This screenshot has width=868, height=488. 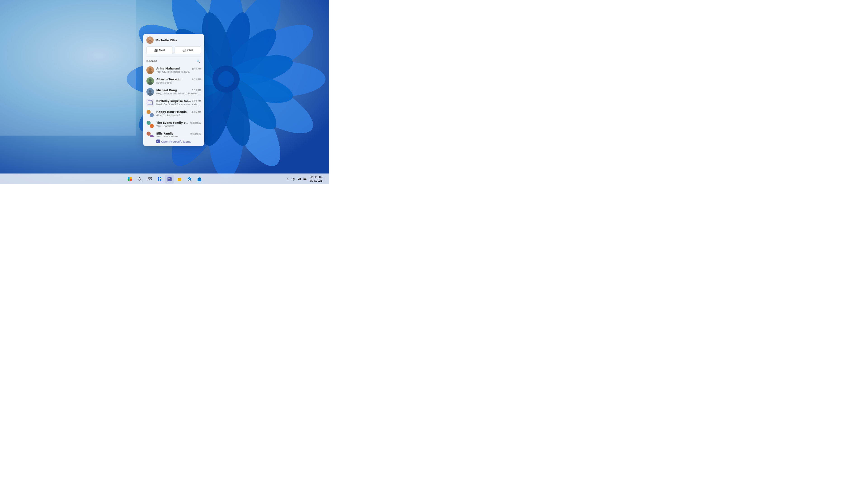 I want to click on chat-item-michael: Michael Kang 5:22 PM Hey, did you still …, so click(x=174, y=92).